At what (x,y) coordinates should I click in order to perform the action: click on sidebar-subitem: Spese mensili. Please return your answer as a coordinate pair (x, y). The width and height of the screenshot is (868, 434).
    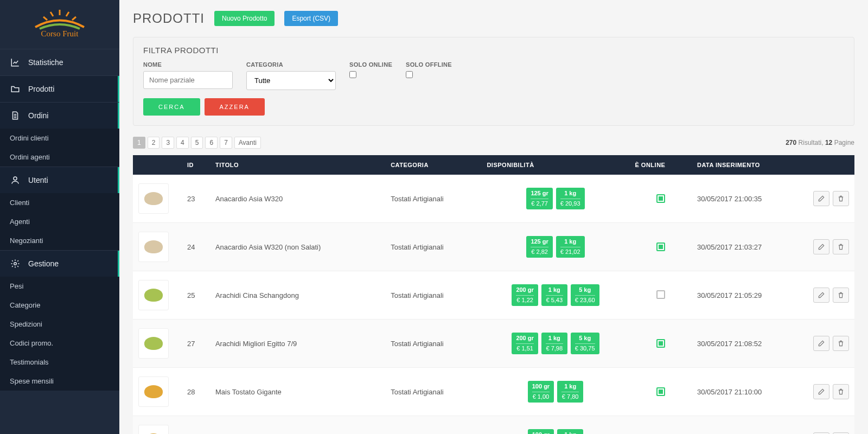
    Looking at the image, I should click on (60, 381).